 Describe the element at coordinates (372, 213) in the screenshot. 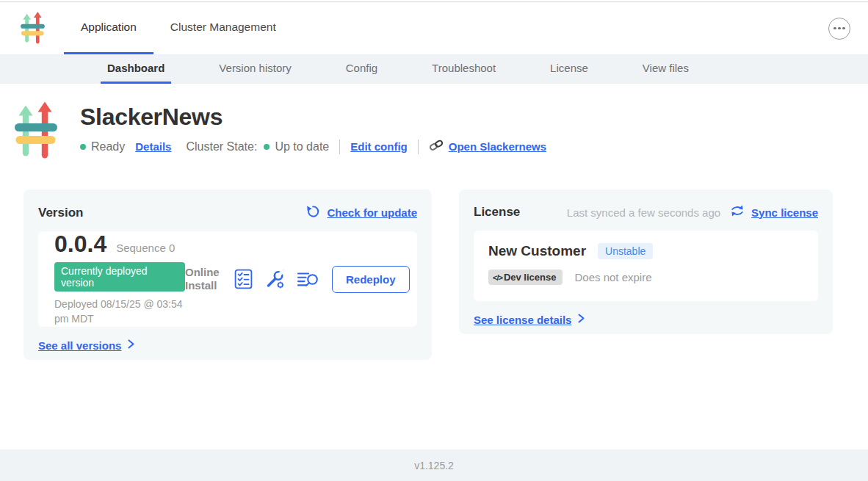

I see `check-for-update-link: Check for update` at that location.